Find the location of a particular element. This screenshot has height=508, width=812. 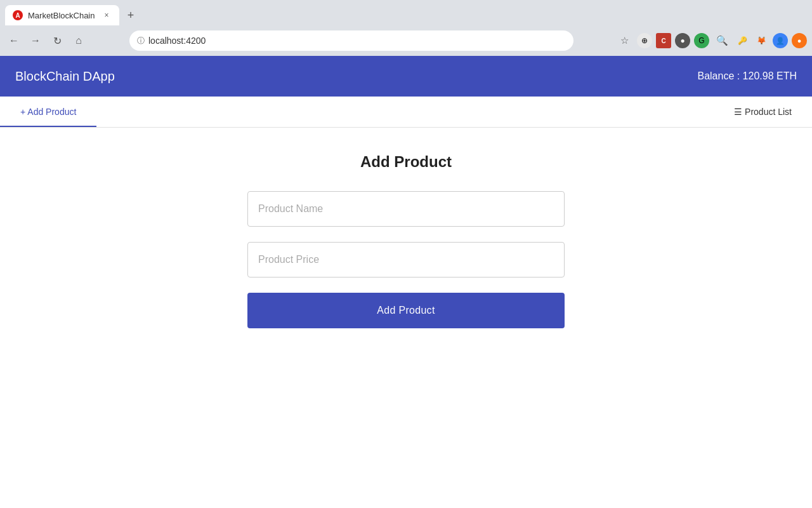

home-button: ⌂ is located at coordinates (79, 41).